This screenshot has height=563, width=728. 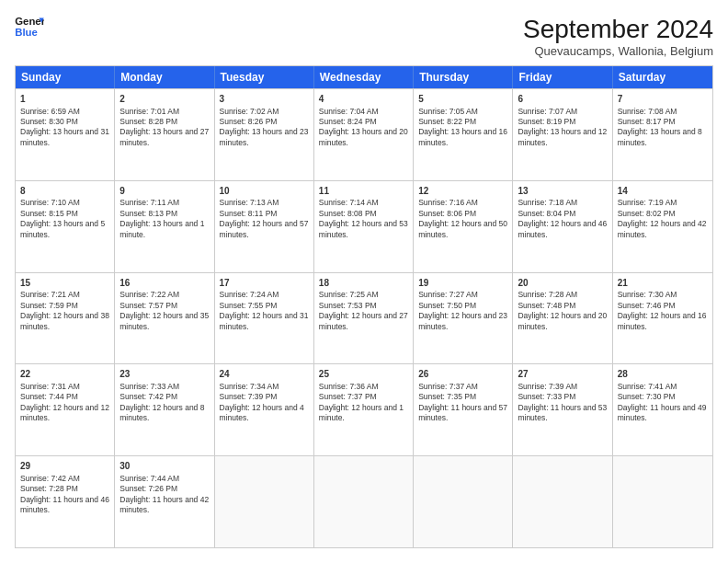 What do you see at coordinates (265, 374) in the screenshot?
I see `day-number: 24` at bounding box center [265, 374].